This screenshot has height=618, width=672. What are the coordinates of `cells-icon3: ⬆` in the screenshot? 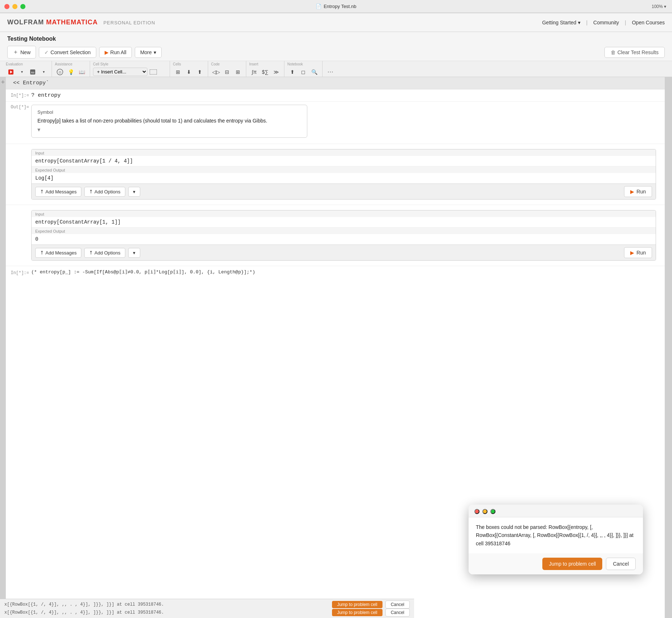 It's located at (200, 72).